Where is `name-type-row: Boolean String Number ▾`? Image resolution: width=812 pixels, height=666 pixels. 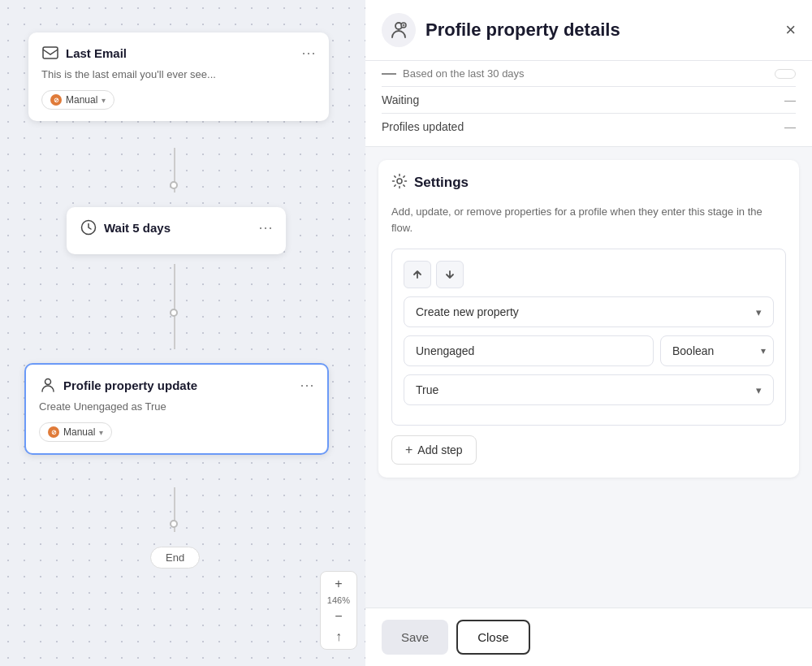 name-type-row: Boolean String Number ▾ is located at coordinates (589, 351).